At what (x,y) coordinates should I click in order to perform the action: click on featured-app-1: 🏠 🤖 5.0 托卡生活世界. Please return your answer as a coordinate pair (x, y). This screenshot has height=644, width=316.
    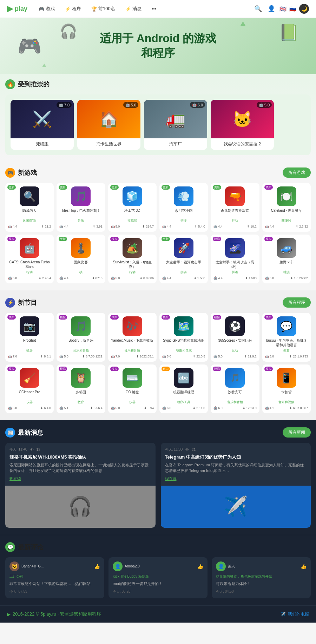
    Looking at the image, I should click on (109, 125).